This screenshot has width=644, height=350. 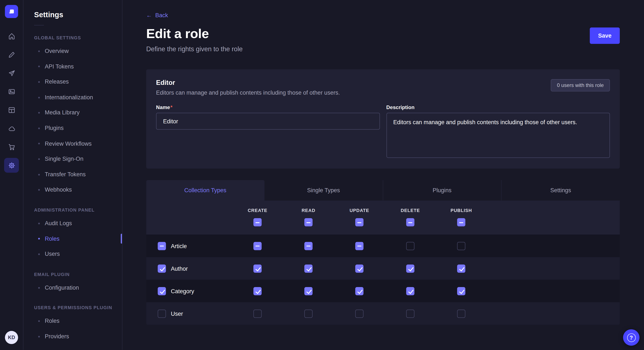 What do you see at coordinates (461, 246) in the screenshot?
I see `article-publish-checkbox` at bounding box center [461, 246].